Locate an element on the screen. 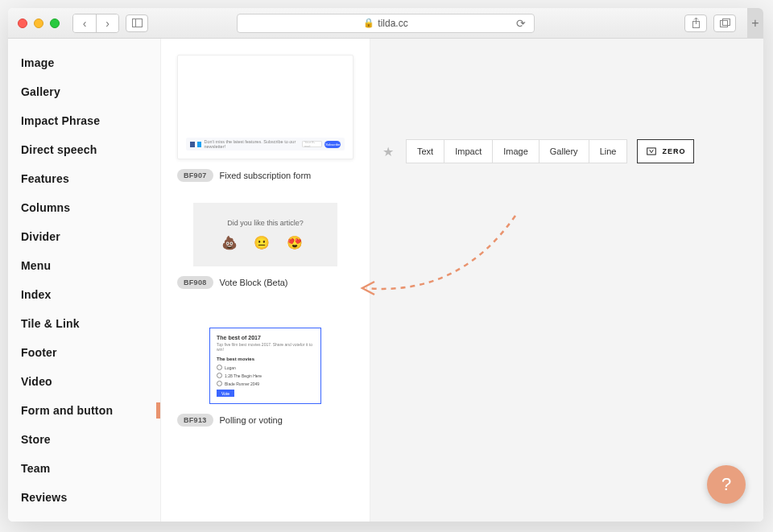  sidebar-item-impact-phrase: Impact Phrase is located at coordinates (84, 121).